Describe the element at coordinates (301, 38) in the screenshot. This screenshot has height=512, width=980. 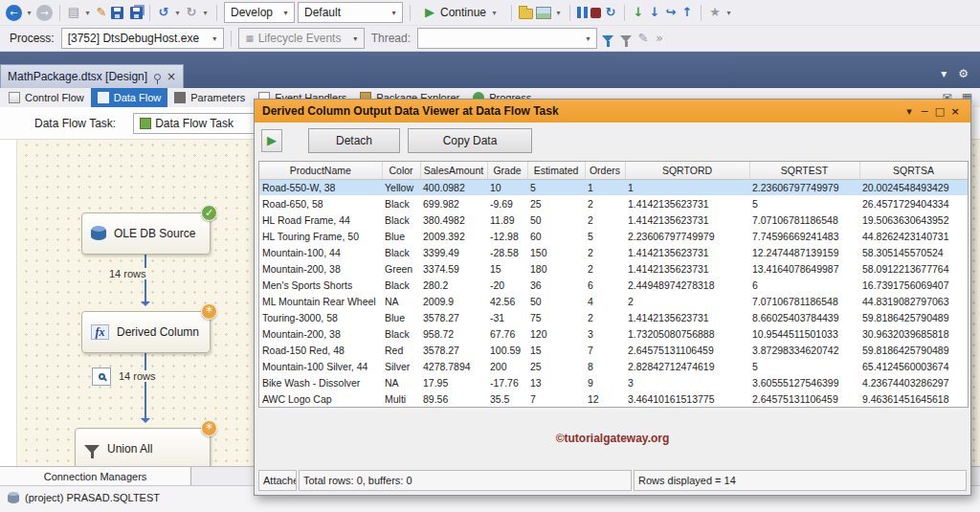
I see `lifecycle-events-combobox: ▦ Lifecycle Events ▾` at that location.